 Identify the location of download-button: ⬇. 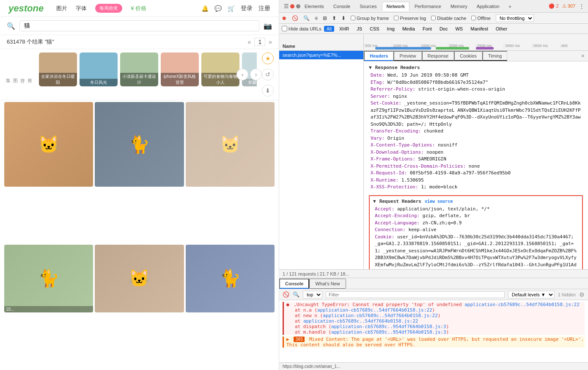
(268, 91).